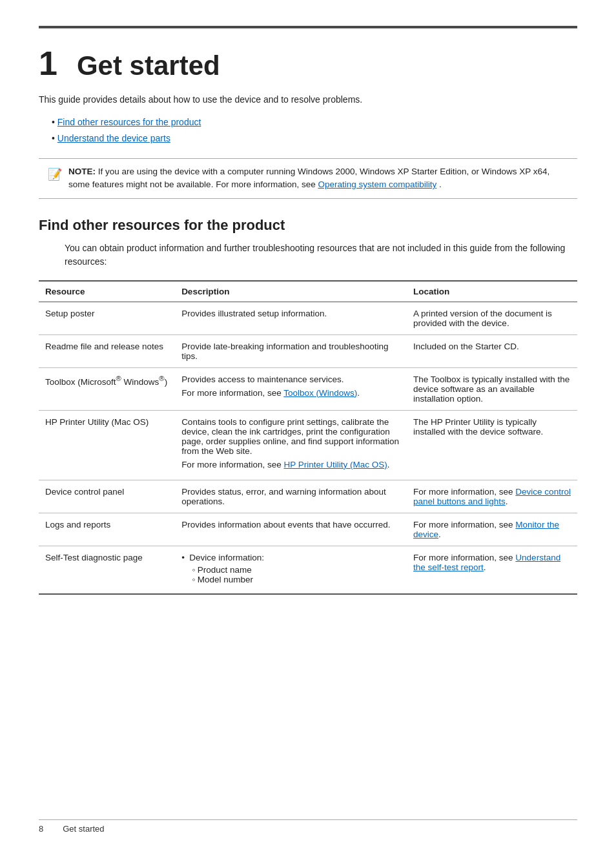 The width and height of the screenshot is (616, 853). What do you see at coordinates (291, 380) in the screenshot?
I see `desc-text: Provides access to maintenance services.` at bounding box center [291, 380].